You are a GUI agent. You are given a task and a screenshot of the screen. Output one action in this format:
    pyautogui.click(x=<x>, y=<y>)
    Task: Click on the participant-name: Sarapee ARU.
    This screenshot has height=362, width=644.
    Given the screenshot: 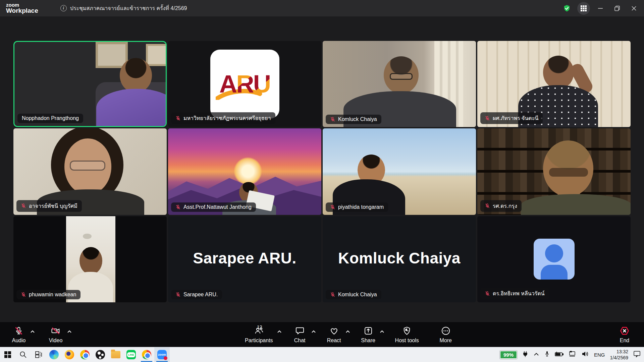 What is the action you would take?
    pyautogui.click(x=201, y=295)
    